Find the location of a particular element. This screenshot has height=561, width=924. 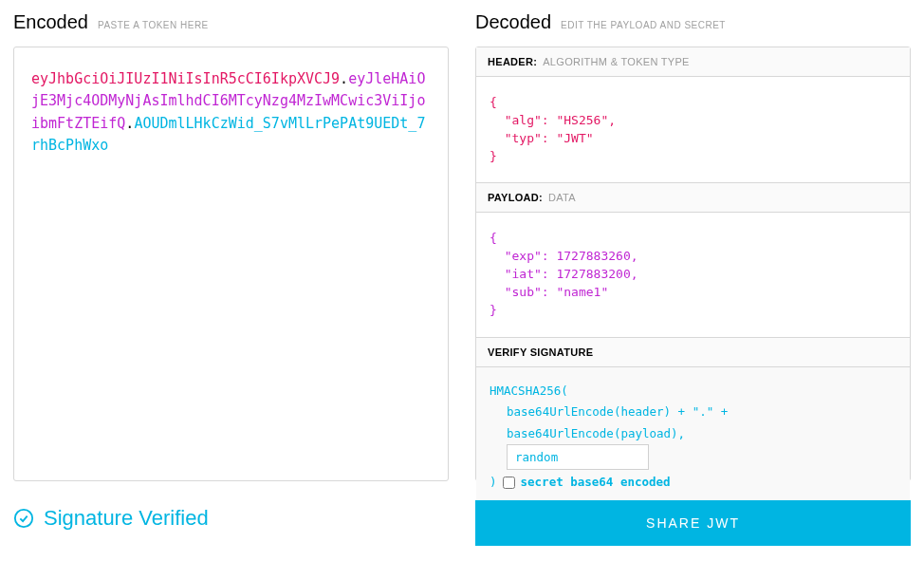

encoded-subtitle: PASTE A TOKEN HERE is located at coordinates (154, 25).